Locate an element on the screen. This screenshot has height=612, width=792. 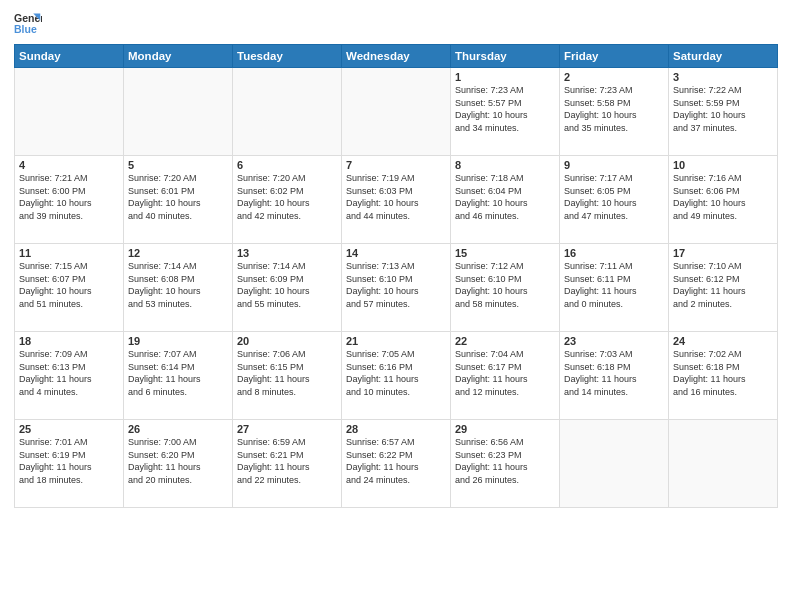
weekday-header-saturday: Saturday is located at coordinates (724, 56).